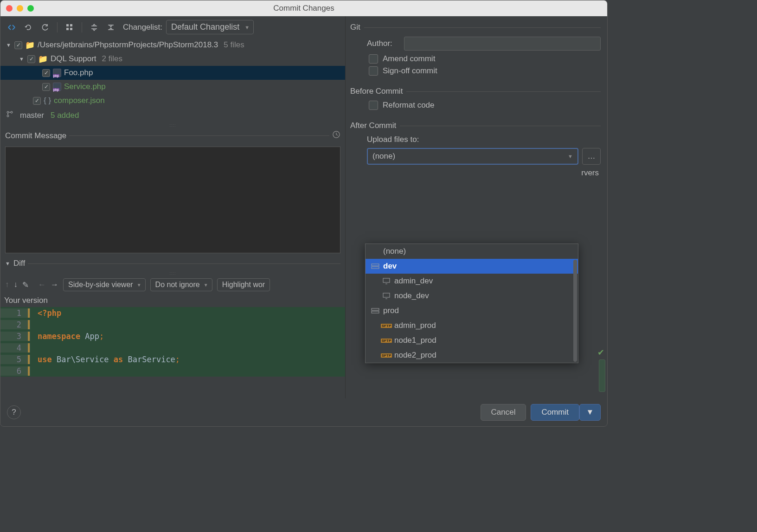 This screenshot has height=532, width=757. Describe the element at coordinates (19, 263) in the screenshot. I see `diff-label: Diff` at that location.